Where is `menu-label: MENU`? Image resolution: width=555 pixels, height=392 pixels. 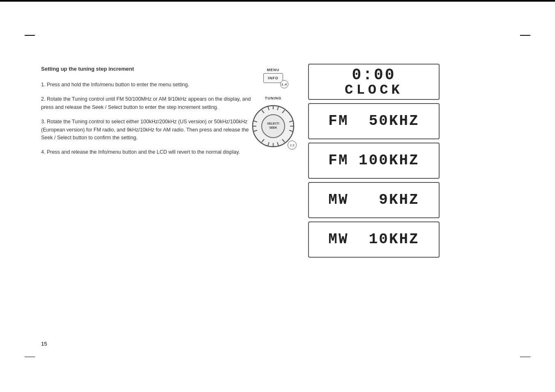
menu-label: MENU is located at coordinates (274, 70).